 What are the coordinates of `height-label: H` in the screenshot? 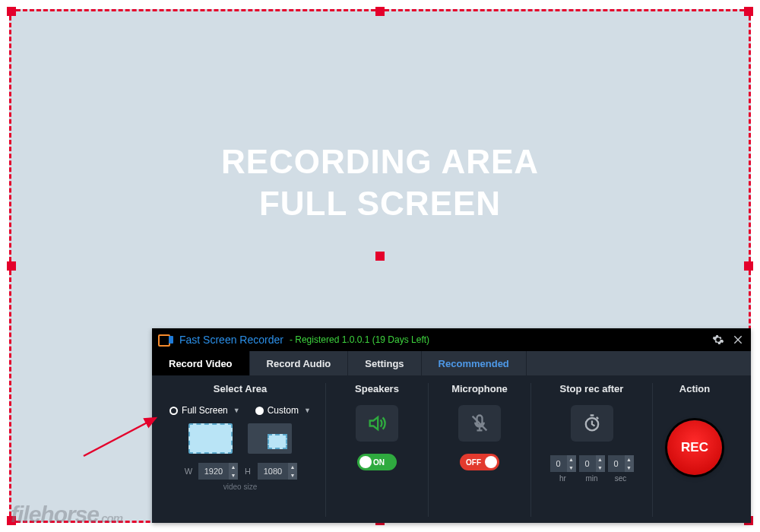 It's located at (248, 471).